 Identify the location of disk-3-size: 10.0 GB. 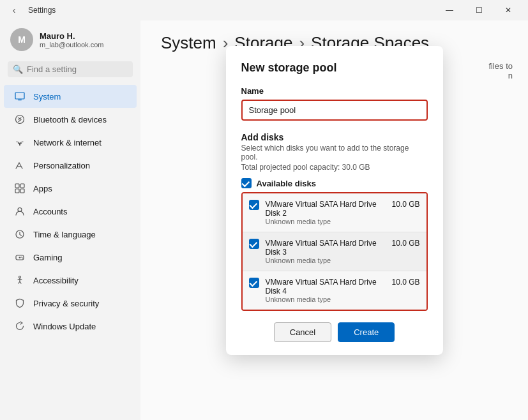
(405, 282).